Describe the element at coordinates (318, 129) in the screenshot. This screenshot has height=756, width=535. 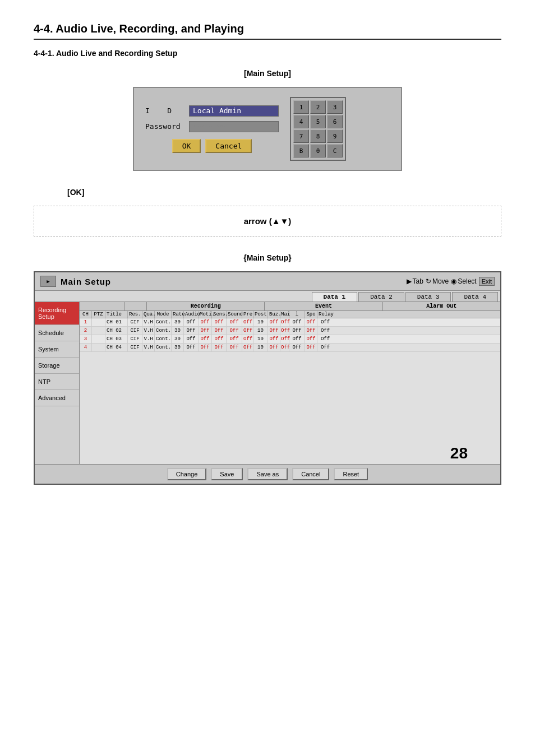
I see `numpad: 1 2 3 4 5 6 7 8 9 B 0 C` at that location.